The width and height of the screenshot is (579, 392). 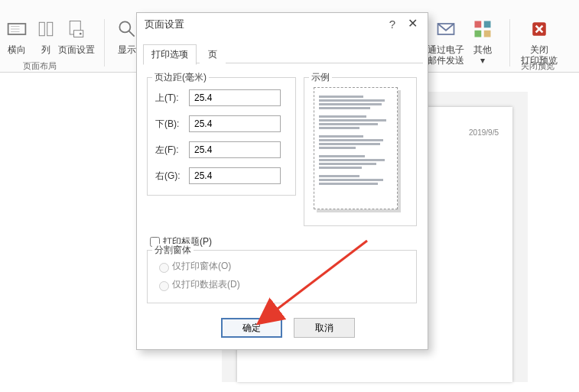 What do you see at coordinates (46, 50) in the screenshot?
I see `ribbon-item-label: 列` at bounding box center [46, 50].